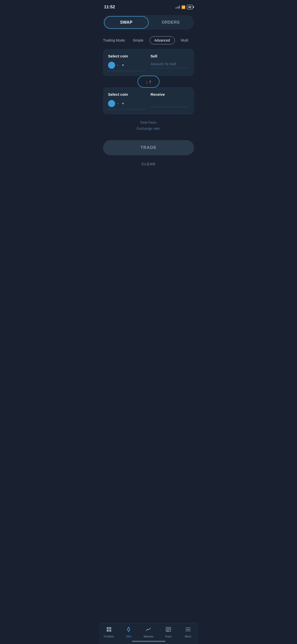 Image resolution: width=297 pixels, height=644 pixels. I want to click on swap-arrows-icon: ↓ ↑, so click(149, 82).